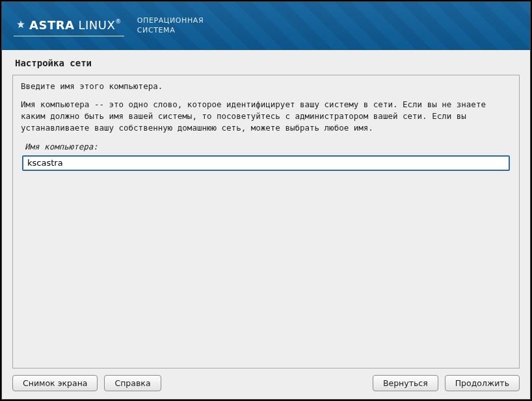  What do you see at coordinates (69, 26) in the screenshot?
I see `brand-logo: ASTRA LINUX®` at bounding box center [69, 26].